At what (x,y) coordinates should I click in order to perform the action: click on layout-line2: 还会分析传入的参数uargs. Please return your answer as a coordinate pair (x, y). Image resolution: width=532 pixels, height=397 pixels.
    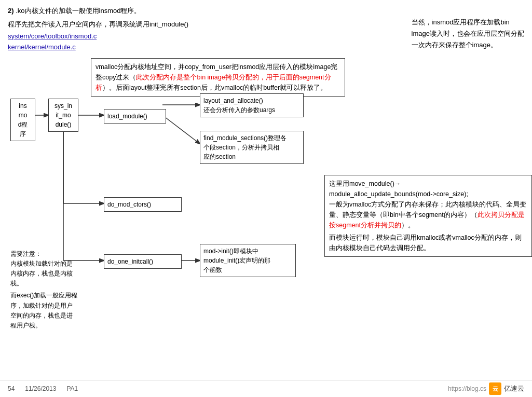
    Looking at the image, I should click on (252, 110).